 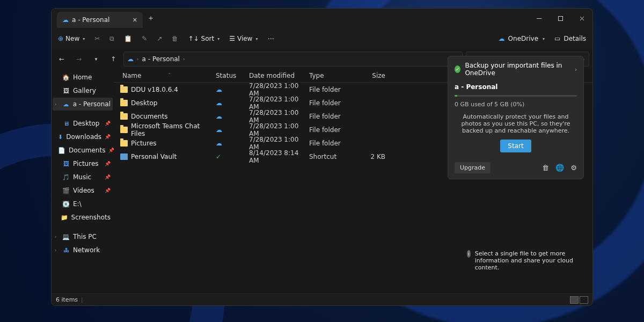 What do you see at coordinates (83, 77) in the screenshot?
I see `sidebar-item-home: 🏠Home` at bounding box center [83, 77].